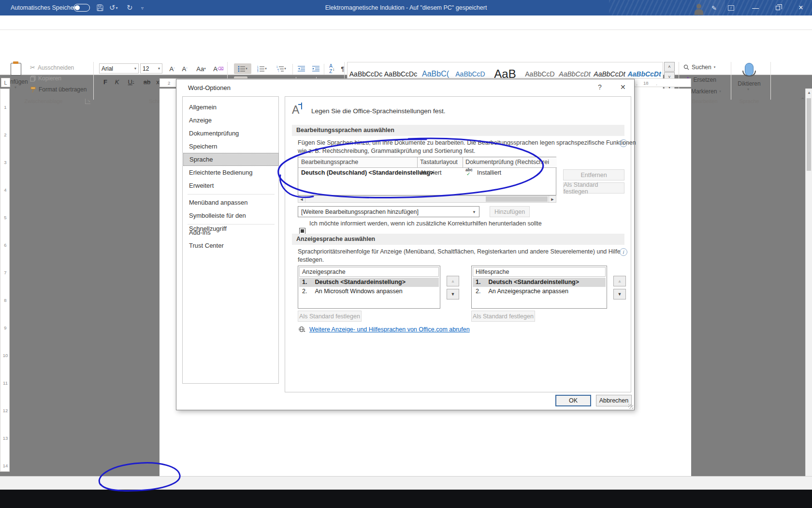 The image size is (812, 508). What do you see at coordinates (231, 134) in the screenshot?
I see `nav-dokumentpruefung: Dokumentprüfung` at bounding box center [231, 134].